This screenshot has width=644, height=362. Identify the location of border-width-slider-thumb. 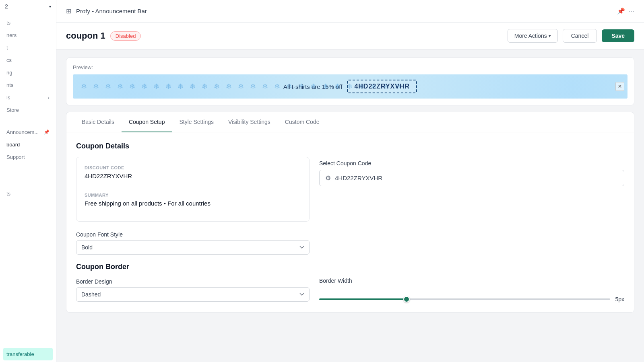
(407, 299).